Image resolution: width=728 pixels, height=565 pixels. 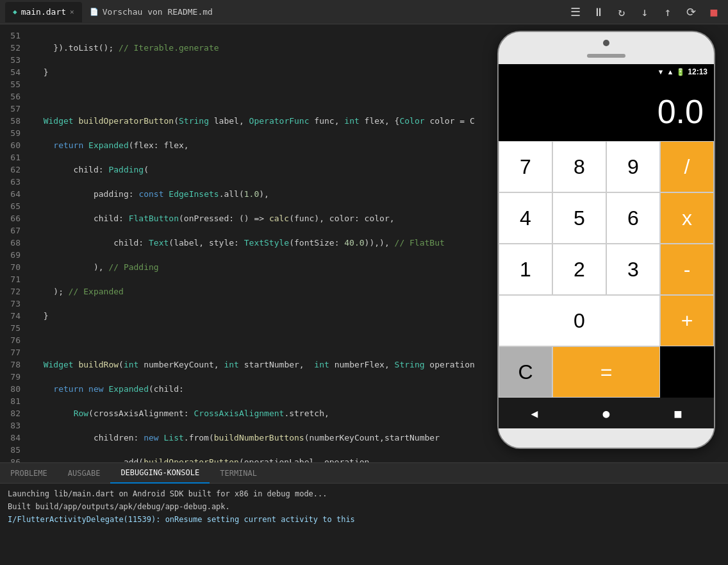 What do you see at coordinates (606, 72) in the screenshot?
I see `status-bar: ▼ ▲ 🔋 12:13` at bounding box center [606, 72].